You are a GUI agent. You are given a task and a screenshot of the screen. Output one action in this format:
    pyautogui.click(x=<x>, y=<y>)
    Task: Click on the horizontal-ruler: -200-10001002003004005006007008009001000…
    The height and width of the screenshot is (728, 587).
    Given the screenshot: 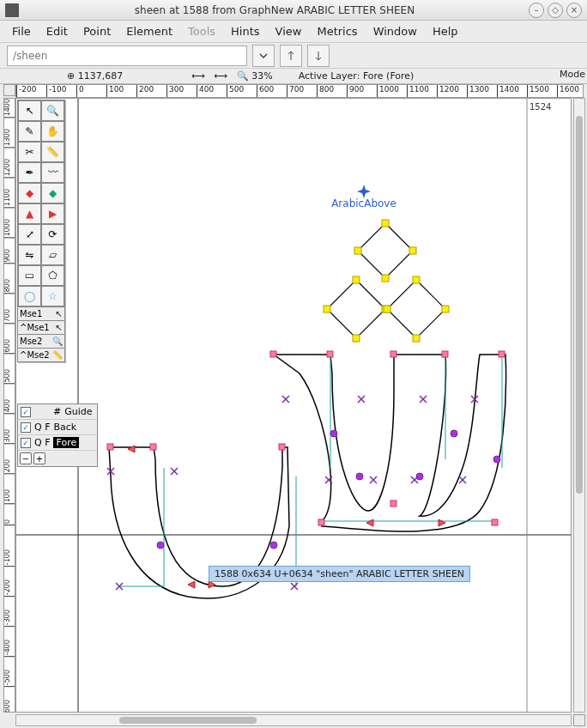 What is the action you would take?
    pyautogui.click(x=300, y=91)
    